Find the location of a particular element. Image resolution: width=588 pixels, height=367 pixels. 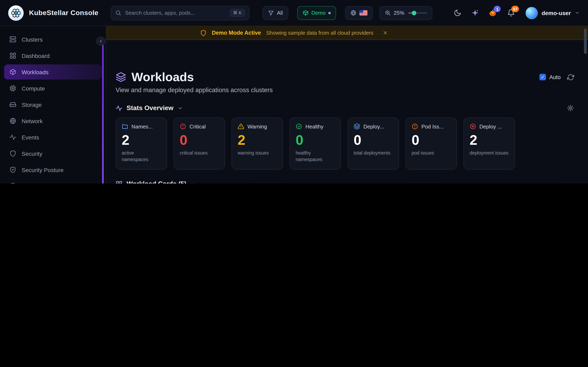

workload-cards-header: Workload Cards (5) is located at coordinates (345, 182).